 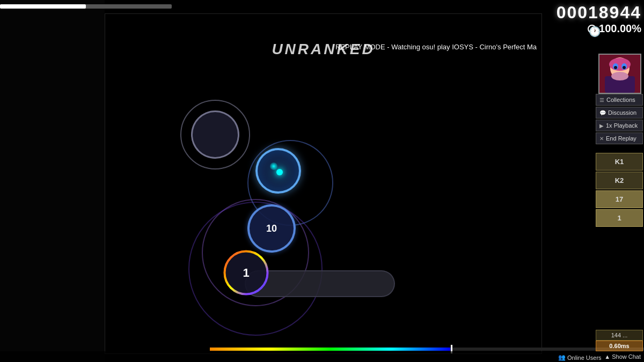 I want to click on circle-1-number: 1, so click(x=246, y=273).